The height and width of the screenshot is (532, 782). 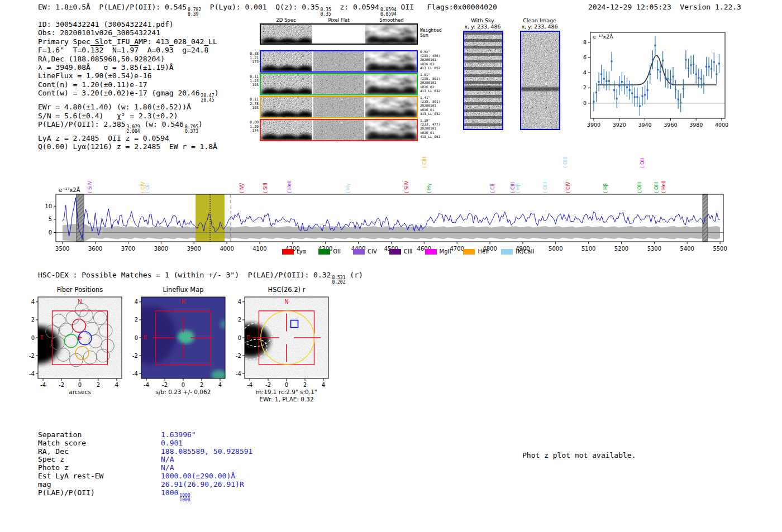 I want to click on match-row-value: 1.63996", so click(x=179, y=435).